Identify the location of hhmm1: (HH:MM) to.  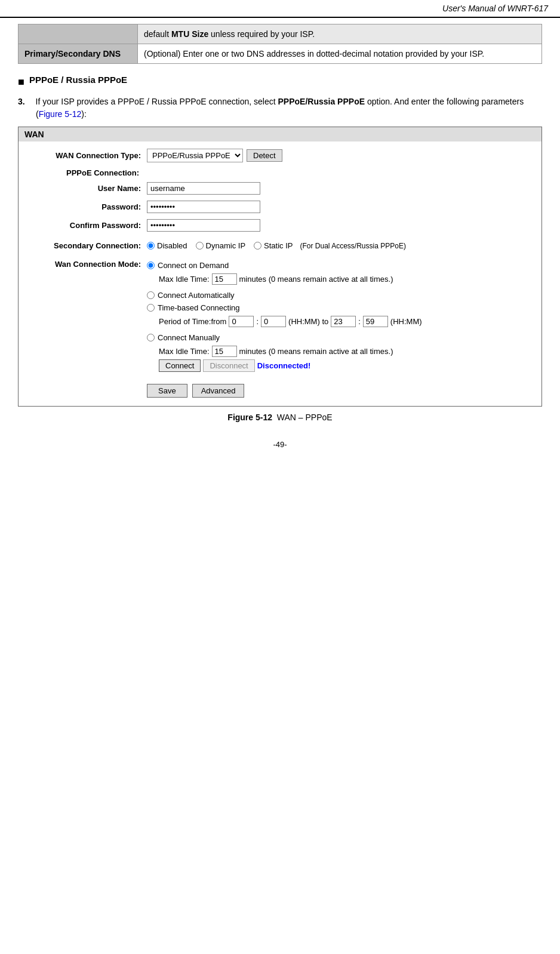
(308, 321).